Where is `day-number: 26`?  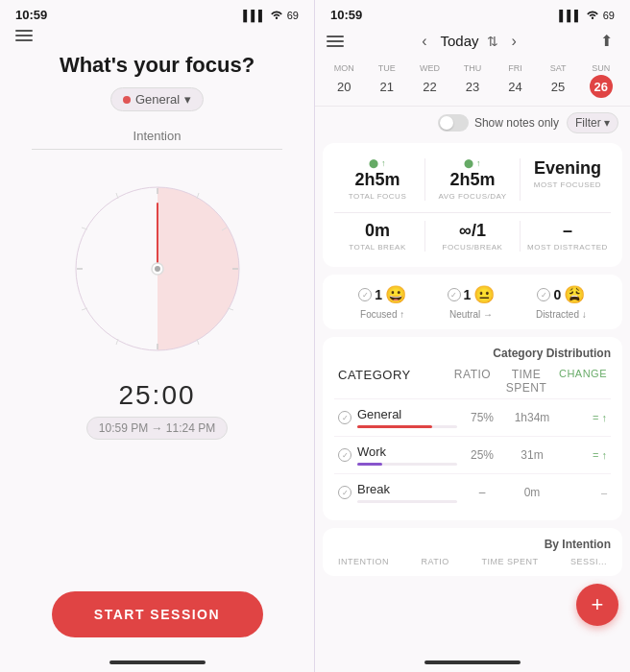 day-number: 26 is located at coordinates (601, 86).